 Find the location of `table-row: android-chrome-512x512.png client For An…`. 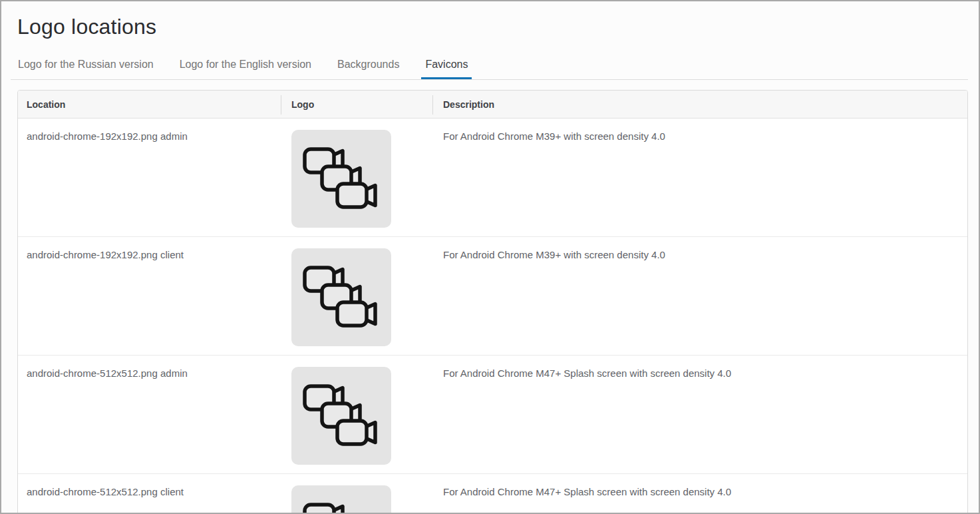

table-row: android-chrome-512x512.png client For An… is located at coordinates (492, 494).